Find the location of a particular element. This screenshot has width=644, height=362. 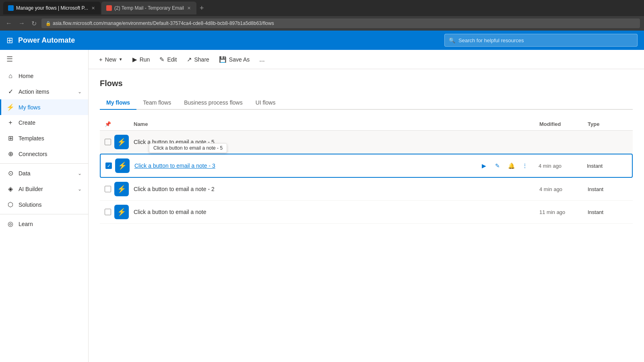

save-as-button: 💾 Save As is located at coordinates (234, 60).